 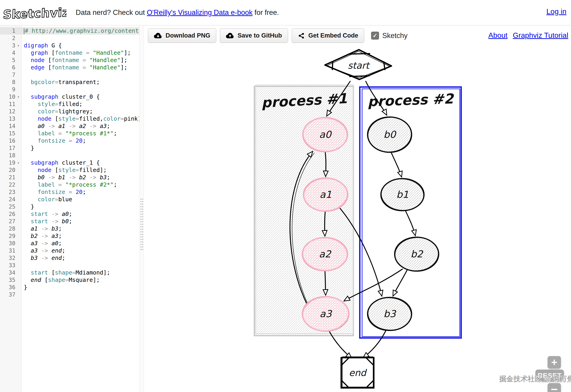 What do you see at coordinates (11, 141) in the screenshot?
I see `gutter-line-number: 16` at bounding box center [11, 141].